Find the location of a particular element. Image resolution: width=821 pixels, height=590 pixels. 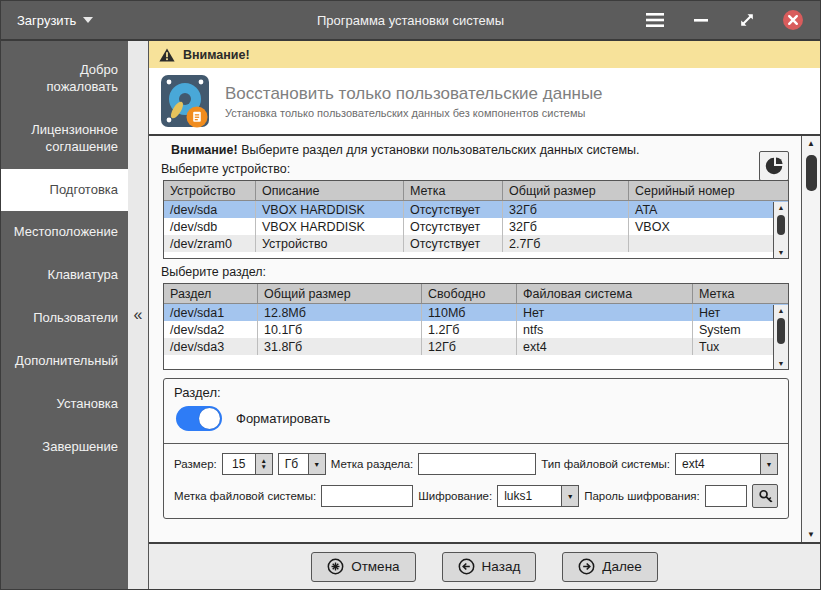

sidebar-item-finish: Завершение is located at coordinates (64, 448).